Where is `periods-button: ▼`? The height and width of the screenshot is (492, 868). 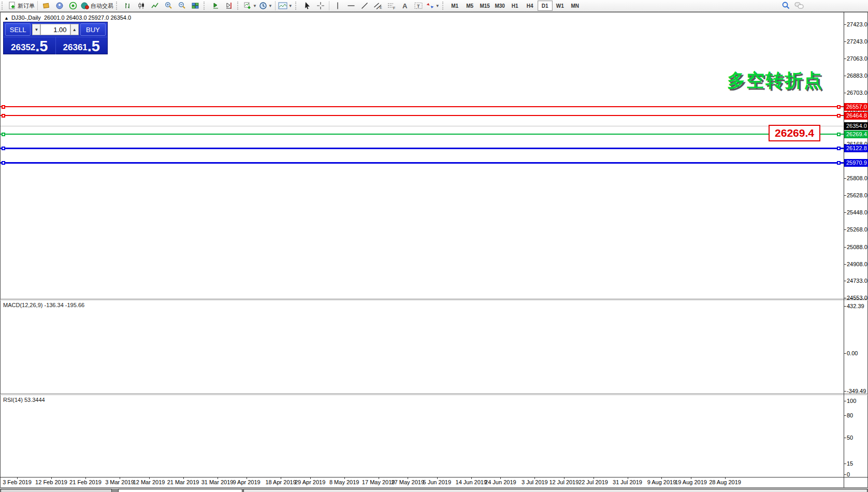 periods-button: ▼ is located at coordinates (266, 6).